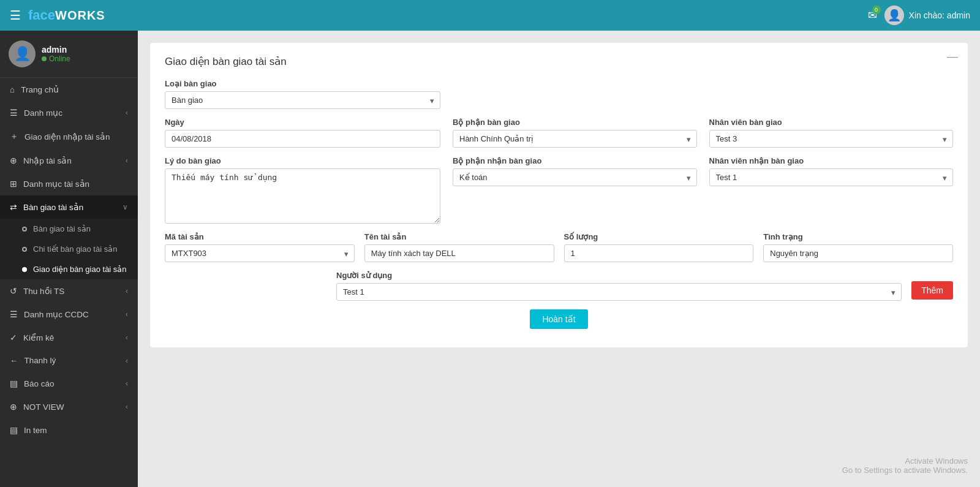 Image resolution: width=980 pixels, height=487 pixels. I want to click on bo-phan-nhan-select: Kế toán Hành Chính Quản trị, so click(575, 178).